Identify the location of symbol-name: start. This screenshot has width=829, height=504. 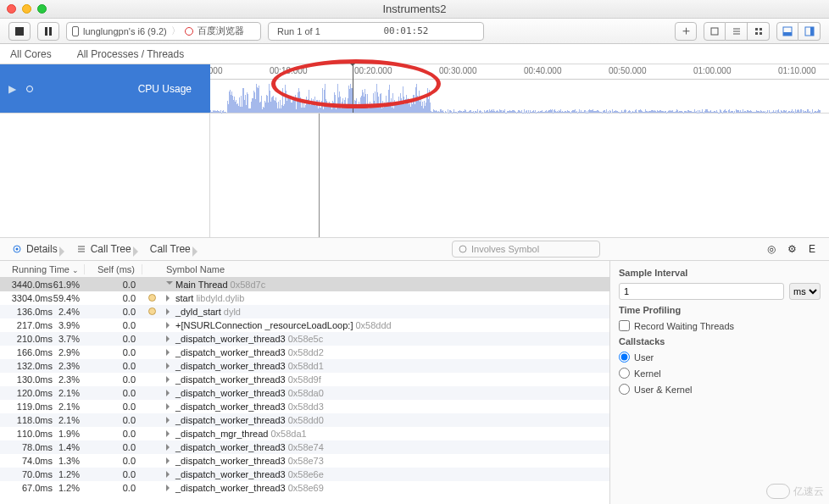
(185, 298).